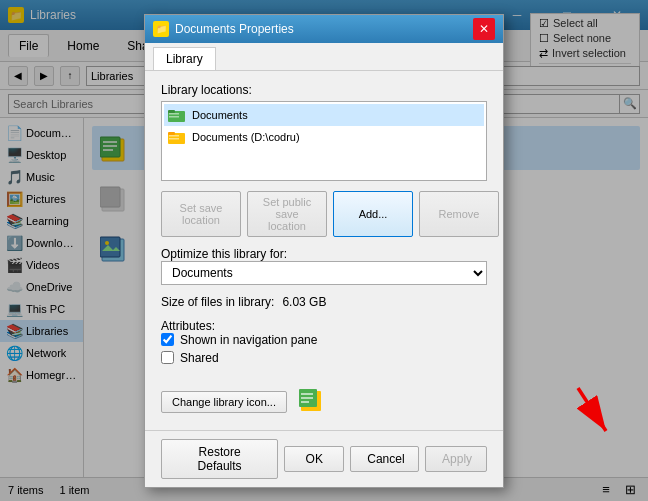  I want to click on folder-yellow-icon, so click(177, 137).